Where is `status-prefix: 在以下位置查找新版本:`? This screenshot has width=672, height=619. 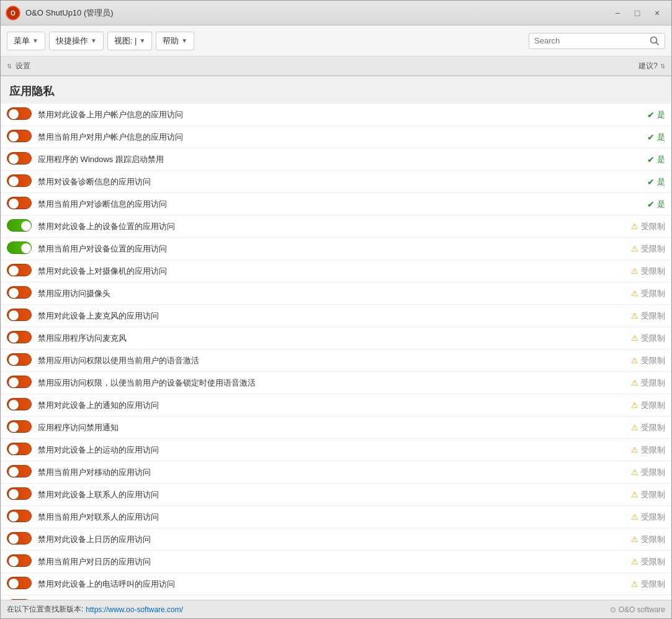
status-prefix: 在以下位置查找新版本: is located at coordinates (45, 610).